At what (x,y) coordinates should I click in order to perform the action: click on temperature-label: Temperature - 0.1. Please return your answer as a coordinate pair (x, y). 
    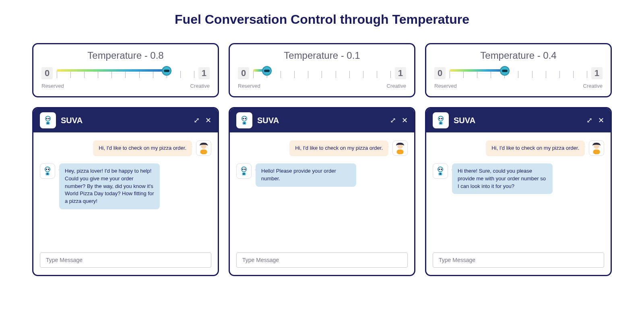
    Looking at the image, I should click on (322, 56).